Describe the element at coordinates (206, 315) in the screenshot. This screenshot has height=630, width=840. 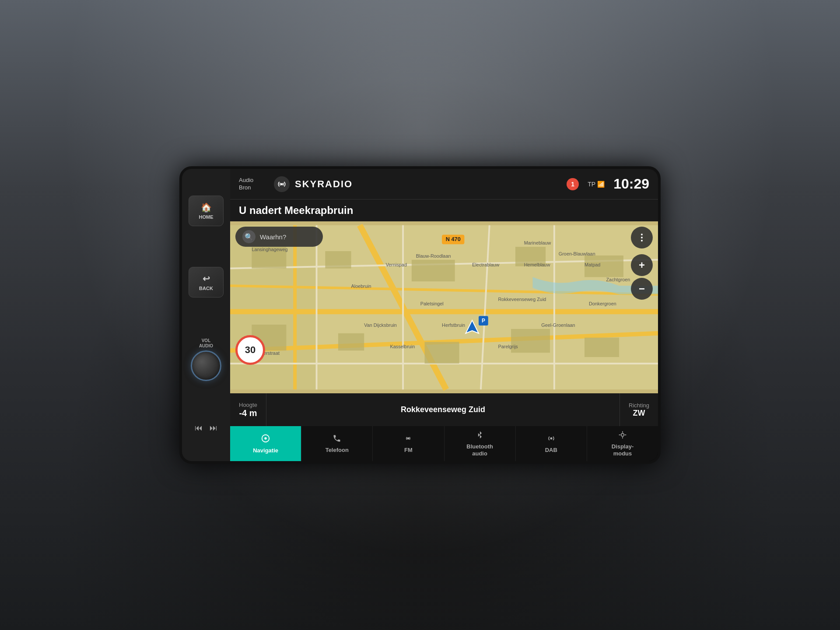
I see `left-control-panel: 🏠 HOME ↩ BACK VOL AUDIO ⏮ ⏭` at that location.